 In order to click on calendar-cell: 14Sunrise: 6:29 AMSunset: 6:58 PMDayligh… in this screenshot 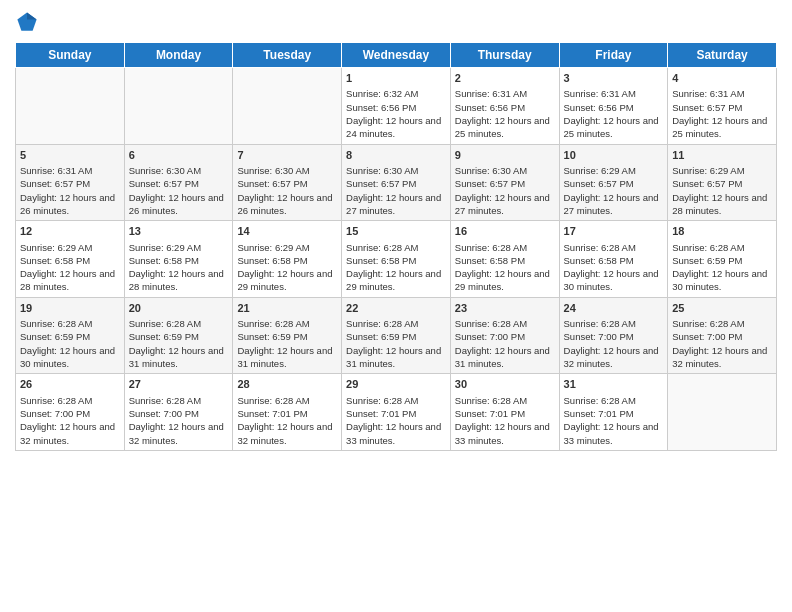, I will do `click(288, 260)`.